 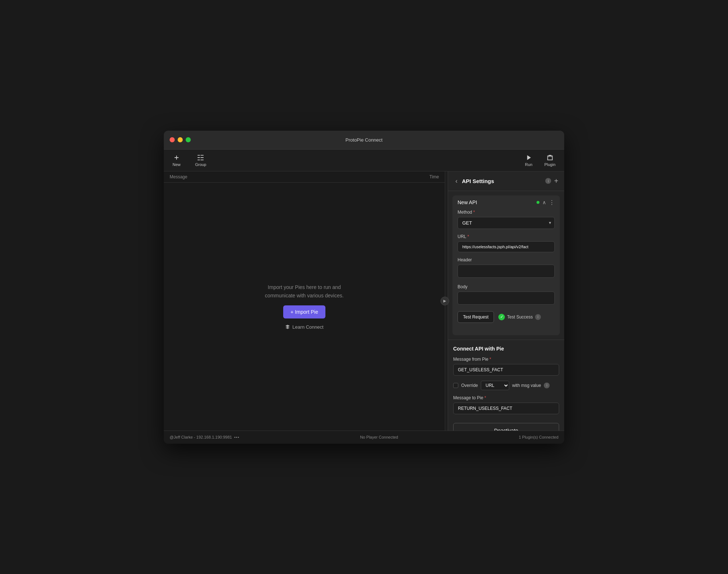 I want to click on learn-connect-link: Learn Connect, so click(x=304, y=327).